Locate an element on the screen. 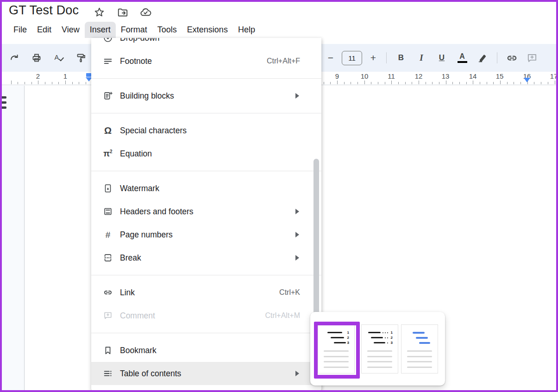 Image resolution: width=558 pixels, height=392 pixels. print-button is located at coordinates (37, 58).